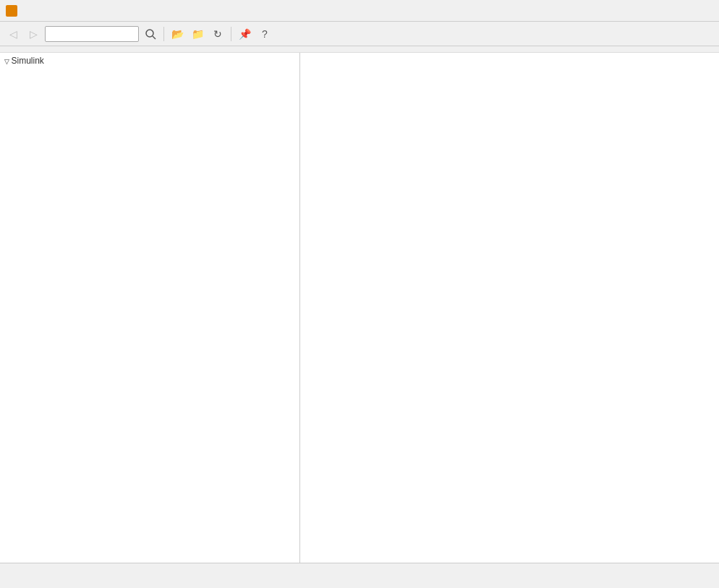  What do you see at coordinates (679, 11) in the screenshot?
I see `maximize-button` at bounding box center [679, 11].